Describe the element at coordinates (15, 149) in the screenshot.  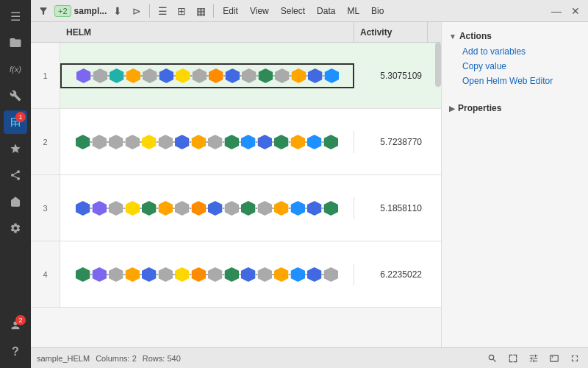
I see `star-icon` at that location.